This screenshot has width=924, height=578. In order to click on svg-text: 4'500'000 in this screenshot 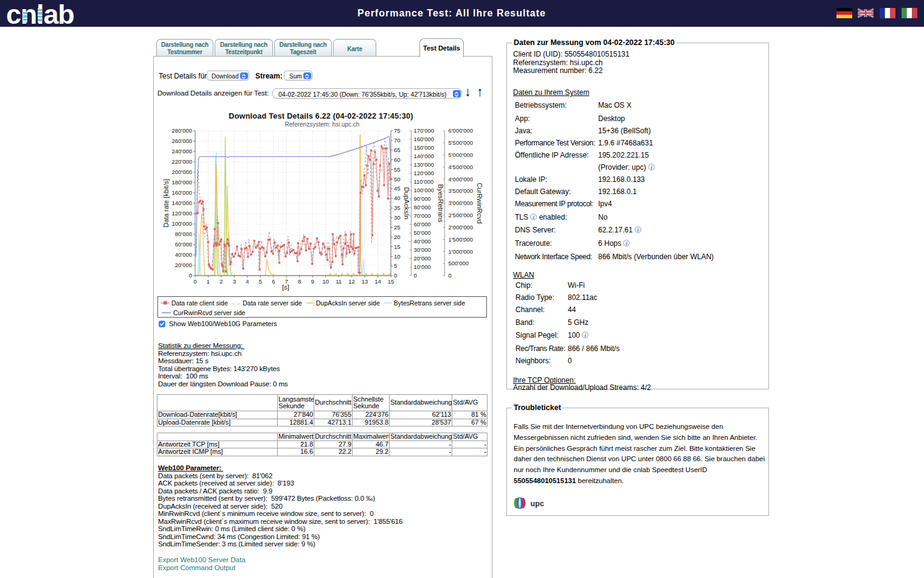, I will do `click(461, 167)`.